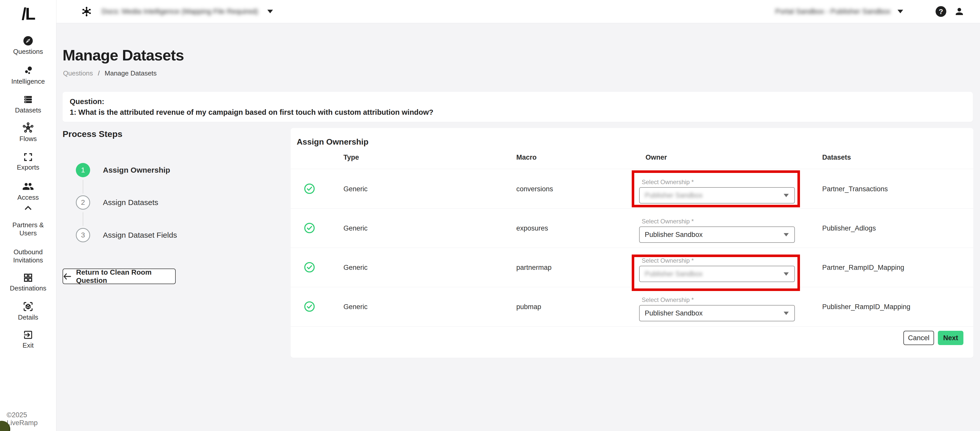 The height and width of the screenshot is (431, 980). I want to click on dataset-cell: Partner_RampID_Mapping, so click(863, 268).